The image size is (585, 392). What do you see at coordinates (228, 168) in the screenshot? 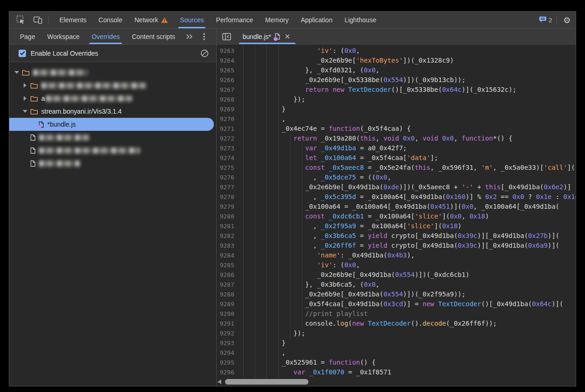
I see `line-number: 9275` at bounding box center [228, 168].